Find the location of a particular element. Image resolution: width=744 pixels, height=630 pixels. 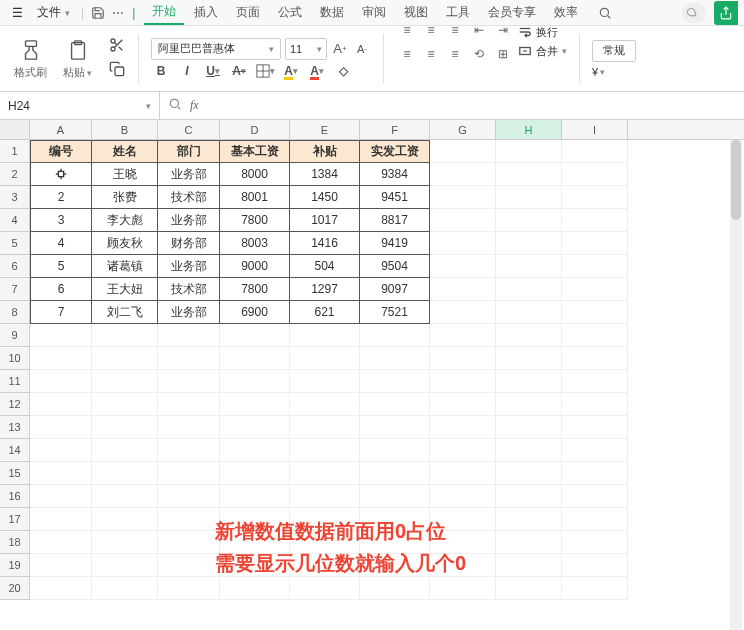

more-icon: ⋯ is located at coordinates (118, 13).